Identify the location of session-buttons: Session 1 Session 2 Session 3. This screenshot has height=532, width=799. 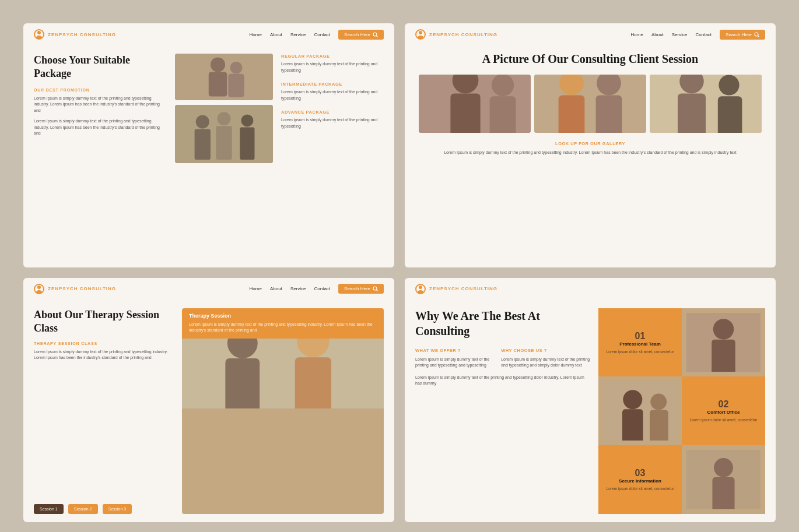
(104, 509).